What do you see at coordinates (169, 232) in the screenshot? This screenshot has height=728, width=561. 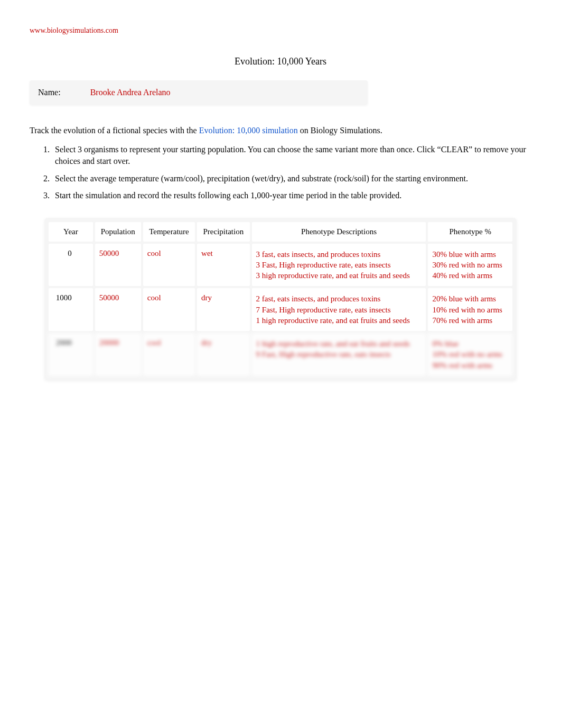 I see `col-temperature: Temperature` at bounding box center [169, 232].